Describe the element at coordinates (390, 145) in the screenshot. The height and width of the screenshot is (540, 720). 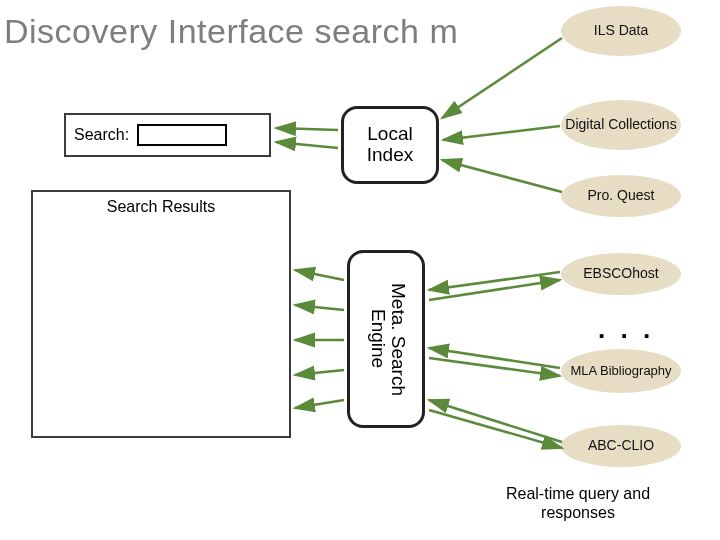
I see `local-index-node: Local Index` at that location.